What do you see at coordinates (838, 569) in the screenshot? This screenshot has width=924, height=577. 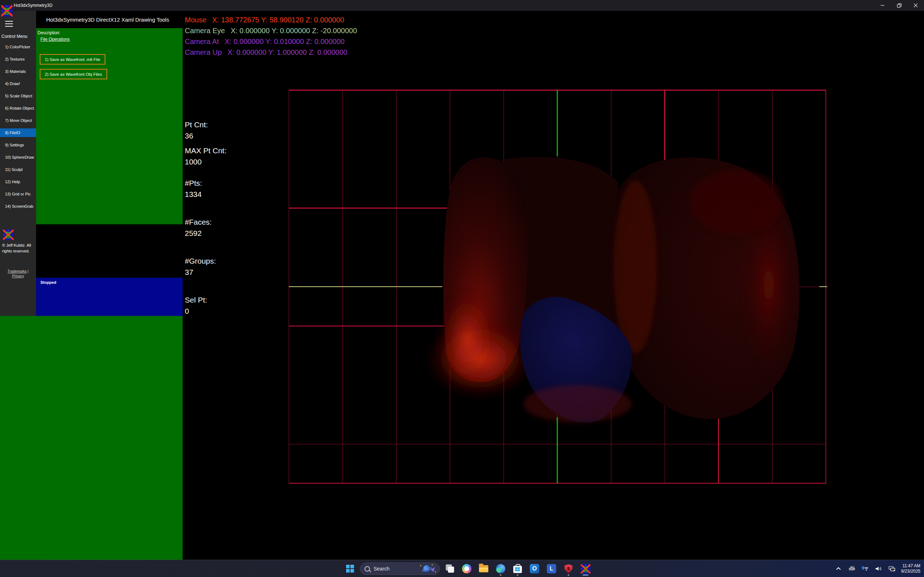 I see `tray-chevron-icon` at bounding box center [838, 569].